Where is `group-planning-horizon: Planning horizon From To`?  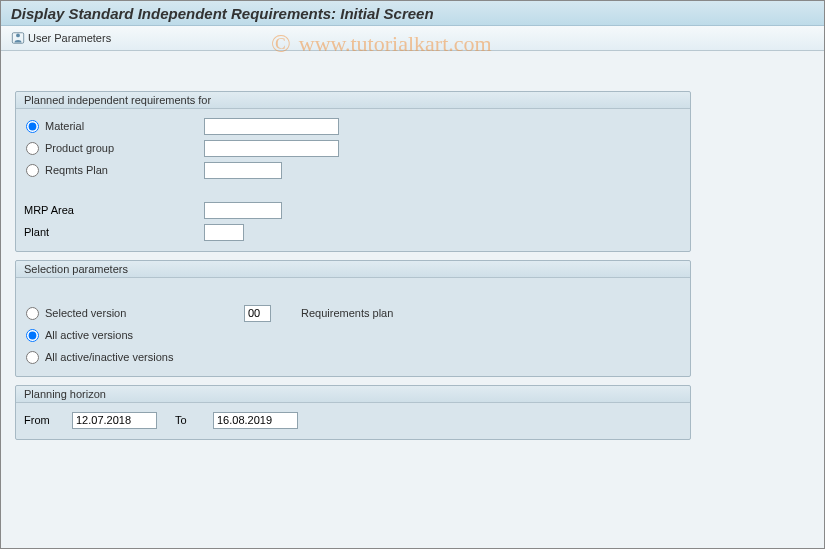
group-planning-horizon: Planning horizon From To is located at coordinates (353, 412).